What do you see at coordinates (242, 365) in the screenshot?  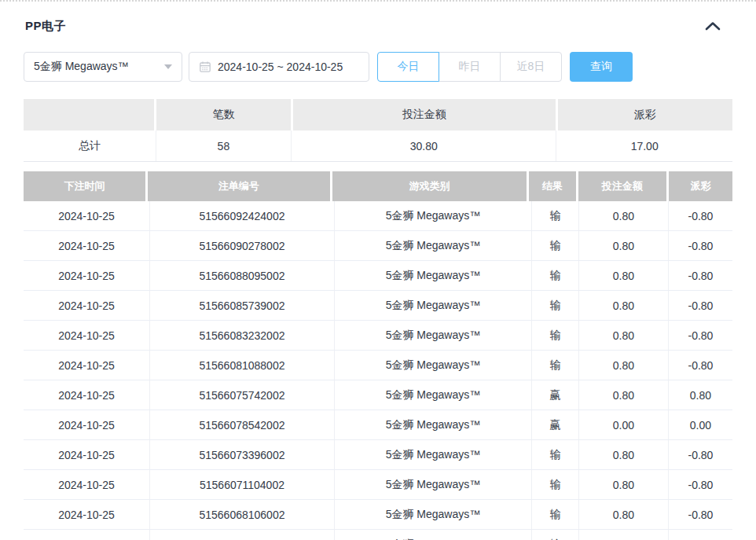 I see `bet-id: 51566081088002` at bounding box center [242, 365].